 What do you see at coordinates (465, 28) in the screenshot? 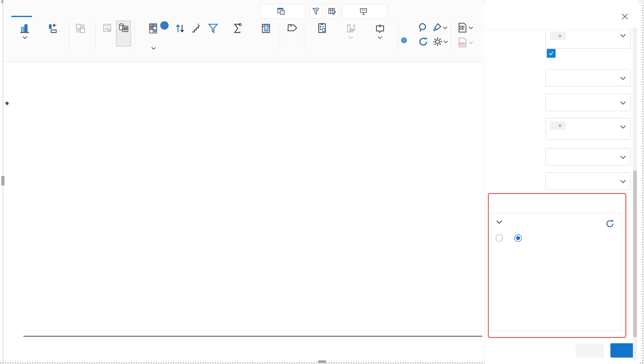
I see `export-settings-button` at bounding box center [465, 28].